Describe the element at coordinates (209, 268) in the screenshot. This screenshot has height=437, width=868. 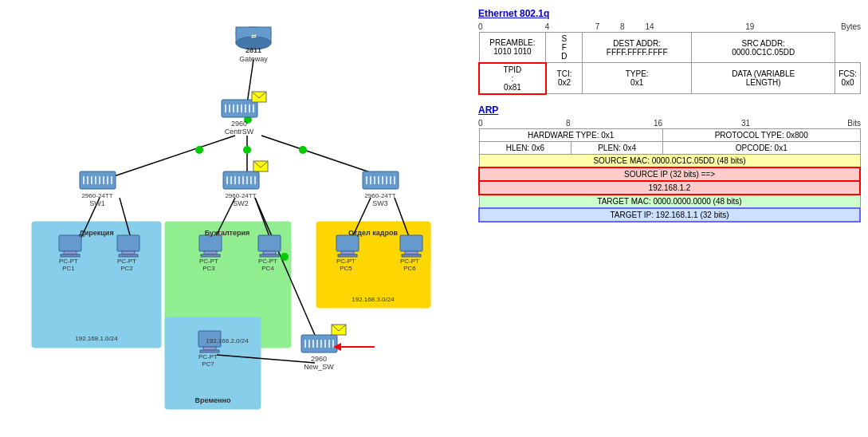
I see `svg-text: PC3` at that location.